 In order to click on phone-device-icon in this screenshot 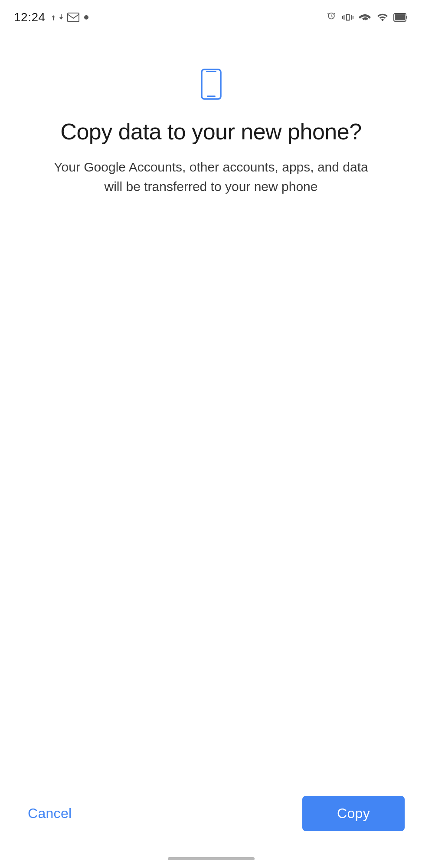, I will do `click(211, 98)`.